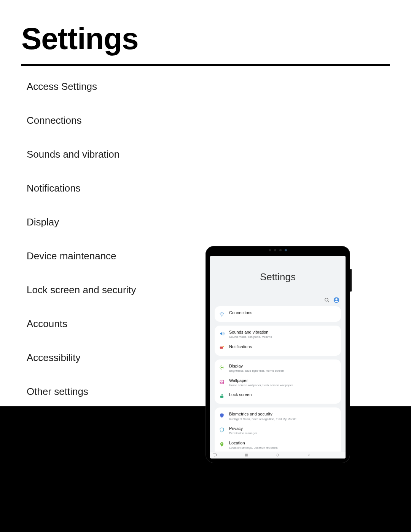 The image size is (411, 532). What do you see at coordinates (282, 429) in the screenshot?
I see `row-title: Privacy` at bounding box center [282, 429].